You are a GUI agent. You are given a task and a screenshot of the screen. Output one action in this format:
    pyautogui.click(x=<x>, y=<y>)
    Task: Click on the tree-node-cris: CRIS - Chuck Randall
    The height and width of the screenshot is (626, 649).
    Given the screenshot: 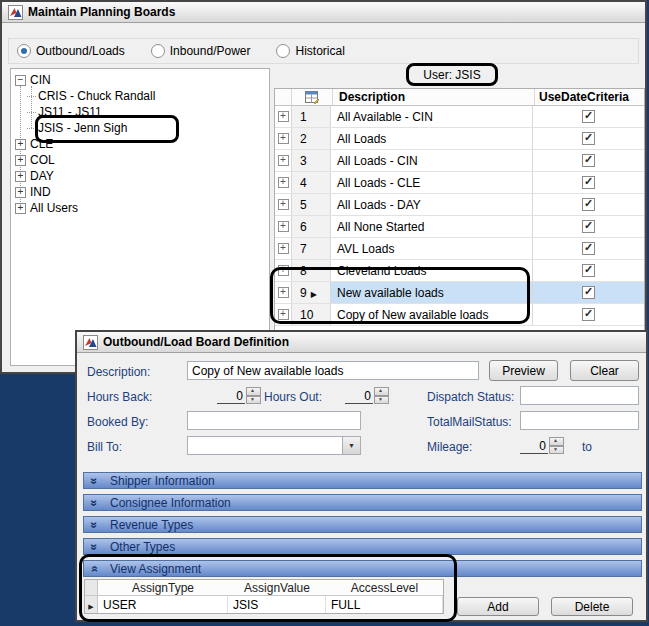 What is the action you would take?
    pyautogui.click(x=140, y=96)
    